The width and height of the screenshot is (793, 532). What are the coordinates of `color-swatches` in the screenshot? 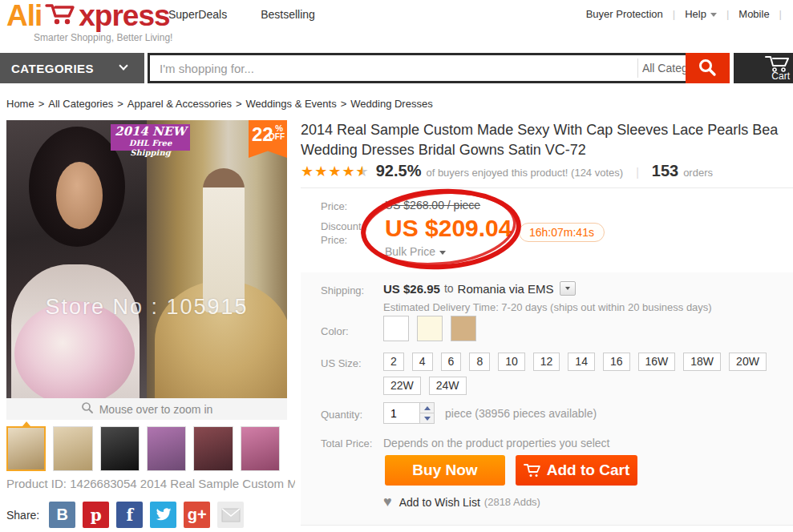 It's located at (434, 328).